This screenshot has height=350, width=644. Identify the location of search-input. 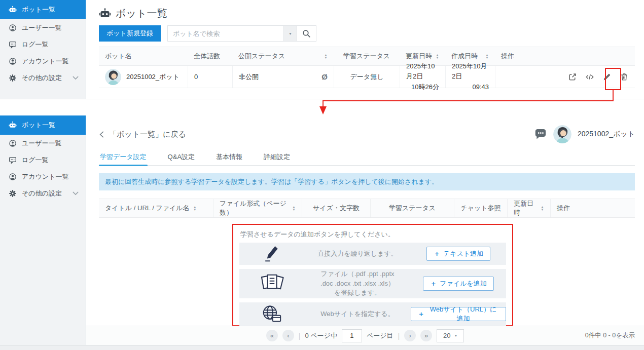
(226, 33).